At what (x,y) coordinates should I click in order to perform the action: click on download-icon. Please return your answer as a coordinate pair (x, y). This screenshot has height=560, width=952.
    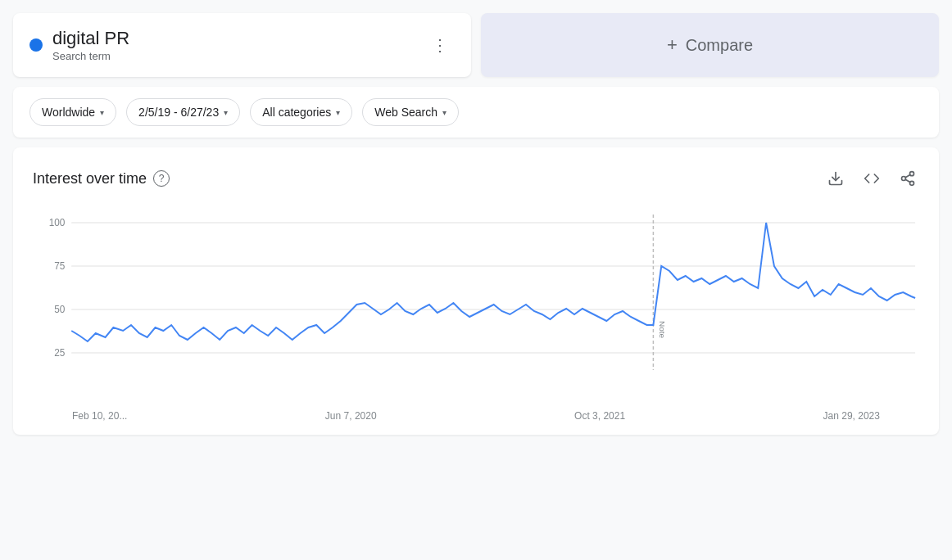
    Looking at the image, I should click on (836, 178).